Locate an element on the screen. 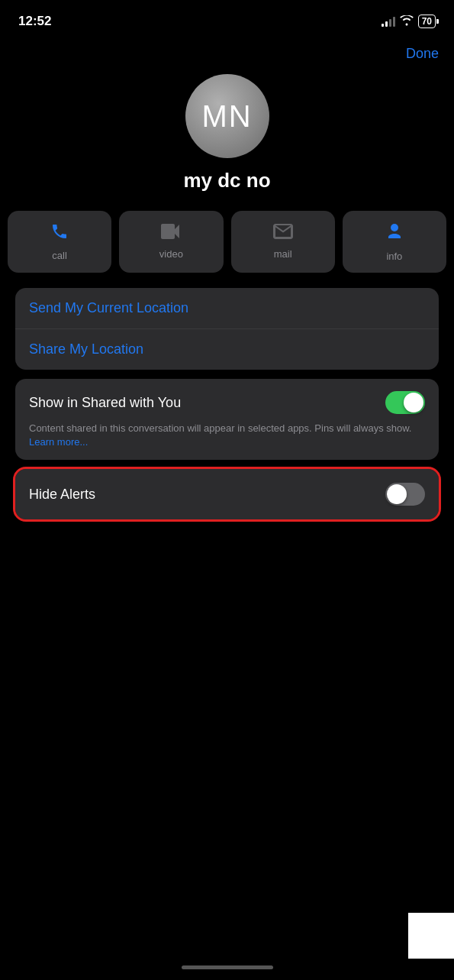 The image size is (454, 980). video-button: video is located at coordinates (171, 241).